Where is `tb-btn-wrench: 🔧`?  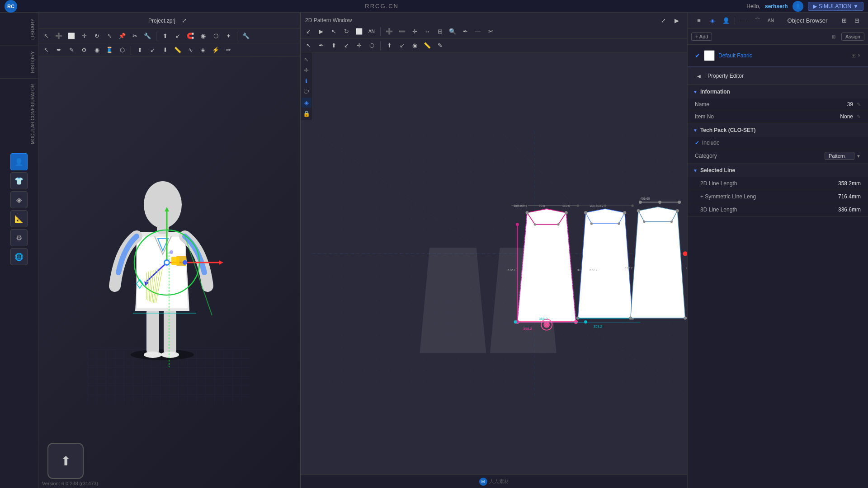
tb-btn-wrench: 🔧 is located at coordinates (246, 36).